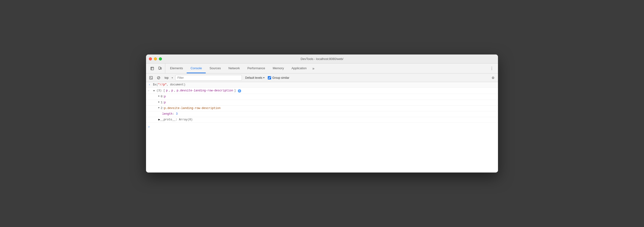 The height and width of the screenshot is (227, 644). What do you see at coordinates (168, 78) in the screenshot?
I see `context-select: top` at bounding box center [168, 78].